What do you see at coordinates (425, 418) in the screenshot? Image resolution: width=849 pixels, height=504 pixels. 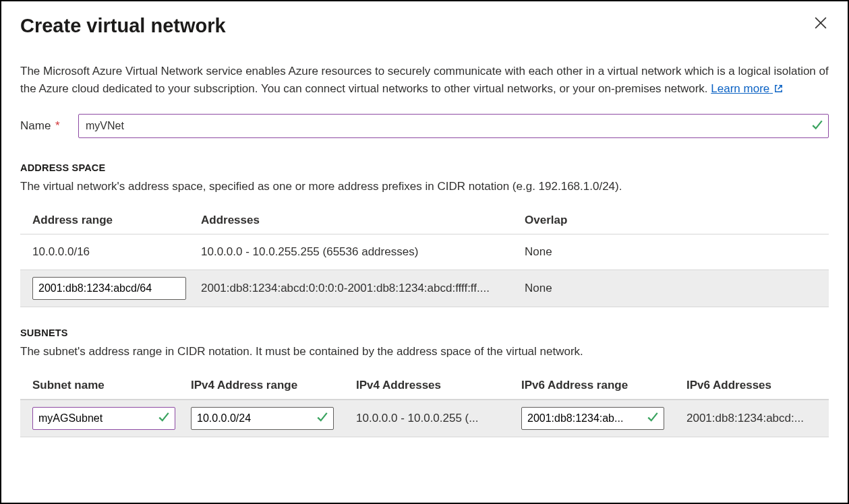 I see `subnet-row: 10.0.0.0 - 10.0.0.255 (... 2001:db8:1234…` at bounding box center [425, 418].